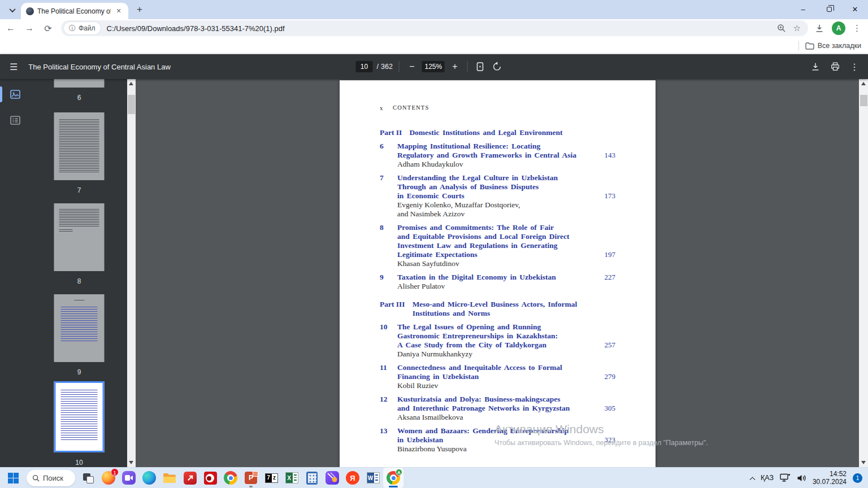 The image size is (868, 488). What do you see at coordinates (835, 67) in the screenshot?
I see `print-icon` at bounding box center [835, 67].